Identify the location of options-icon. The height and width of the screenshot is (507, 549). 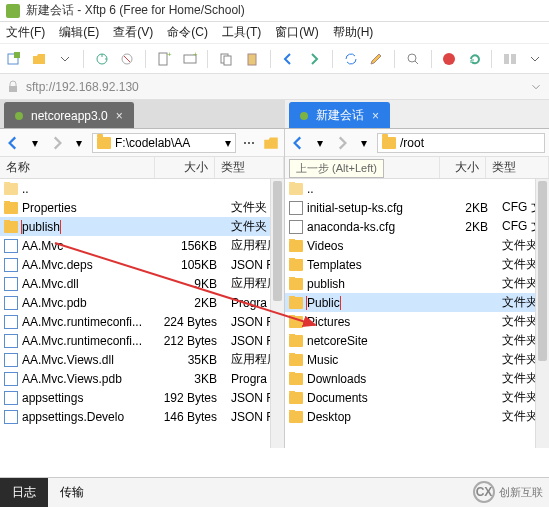
(535, 59).